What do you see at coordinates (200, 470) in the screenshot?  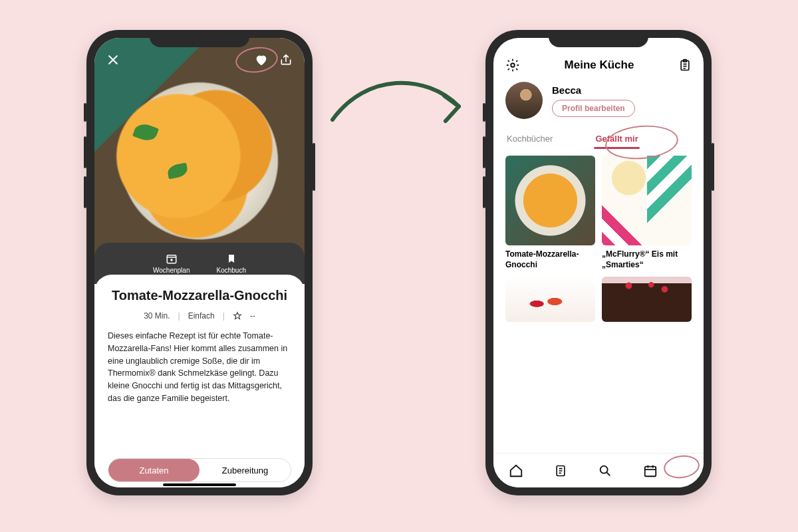 I see `segmented-control: Zutaten Zubereitung` at bounding box center [200, 470].